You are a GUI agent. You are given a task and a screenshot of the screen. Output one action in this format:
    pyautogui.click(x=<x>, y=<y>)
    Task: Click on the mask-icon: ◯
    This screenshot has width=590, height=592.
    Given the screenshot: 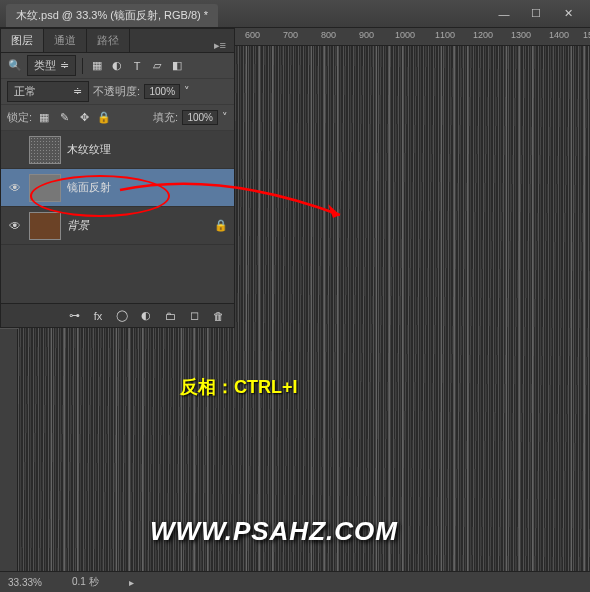 What is the action you would take?
    pyautogui.click(x=122, y=316)
    